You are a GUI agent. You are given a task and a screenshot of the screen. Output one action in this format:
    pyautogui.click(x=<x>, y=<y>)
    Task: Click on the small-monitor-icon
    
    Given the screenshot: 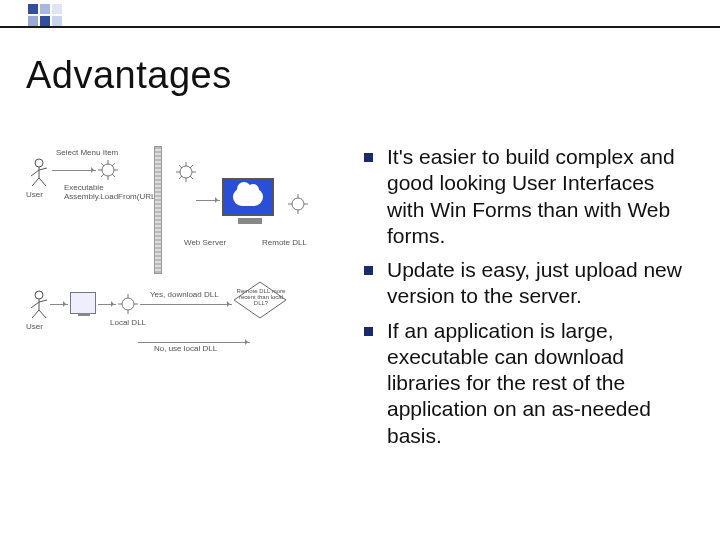 What is the action you would take?
    pyautogui.click(x=83, y=303)
    